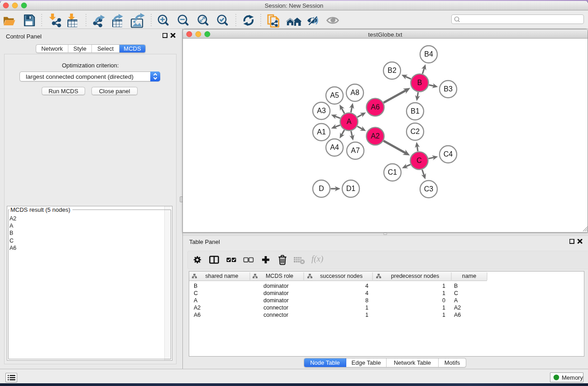 This screenshot has height=386, width=588. What do you see at coordinates (420, 82) in the screenshot?
I see `svg-text: B` at bounding box center [420, 82].